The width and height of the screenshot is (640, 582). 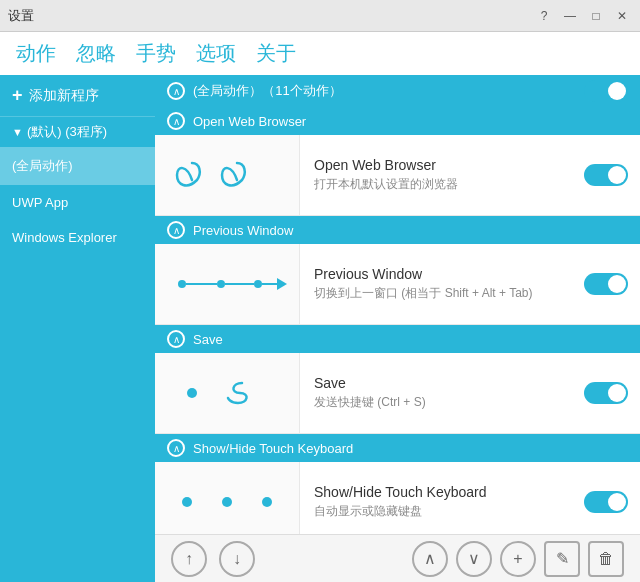 I want to click on global-collapse-icon: ∧, so click(x=176, y=91).